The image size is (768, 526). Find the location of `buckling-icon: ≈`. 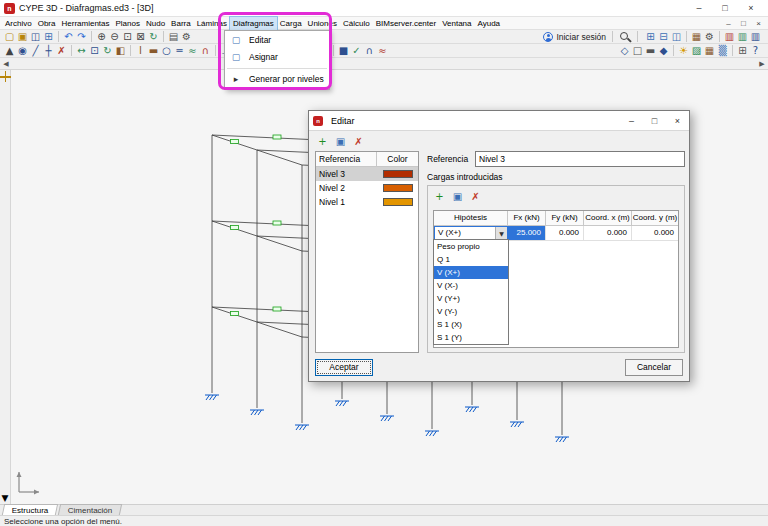

buckling-icon: ≈ is located at coordinates (192, 50).